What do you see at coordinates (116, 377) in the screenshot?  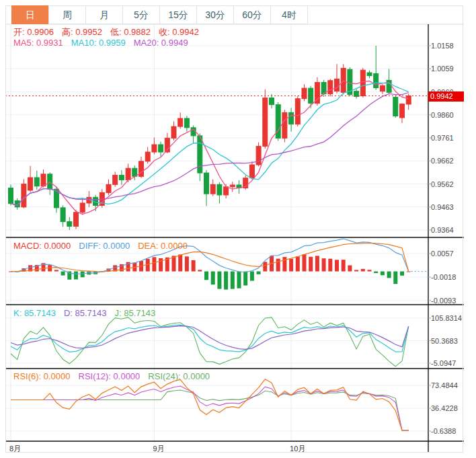 I see `rsi-legend: RSI(6): 0.0000RSI(12): 0.0000RSI(24): 0.…` at bounding box center [116, 377].